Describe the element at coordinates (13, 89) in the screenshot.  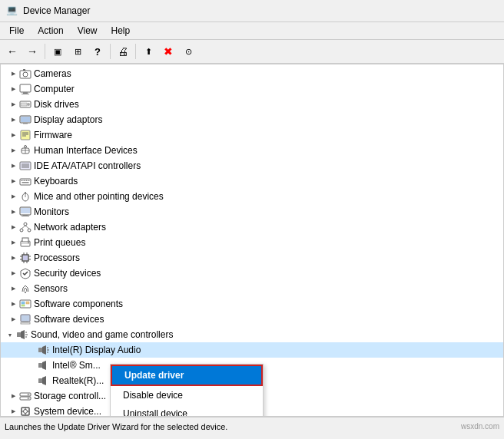
I see `expander-computer` at that location.